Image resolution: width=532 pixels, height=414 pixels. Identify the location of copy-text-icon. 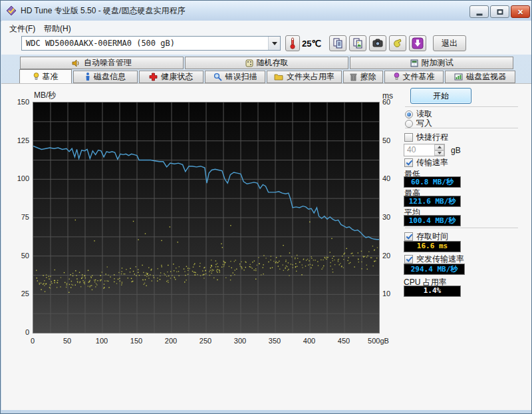
(338, 43).